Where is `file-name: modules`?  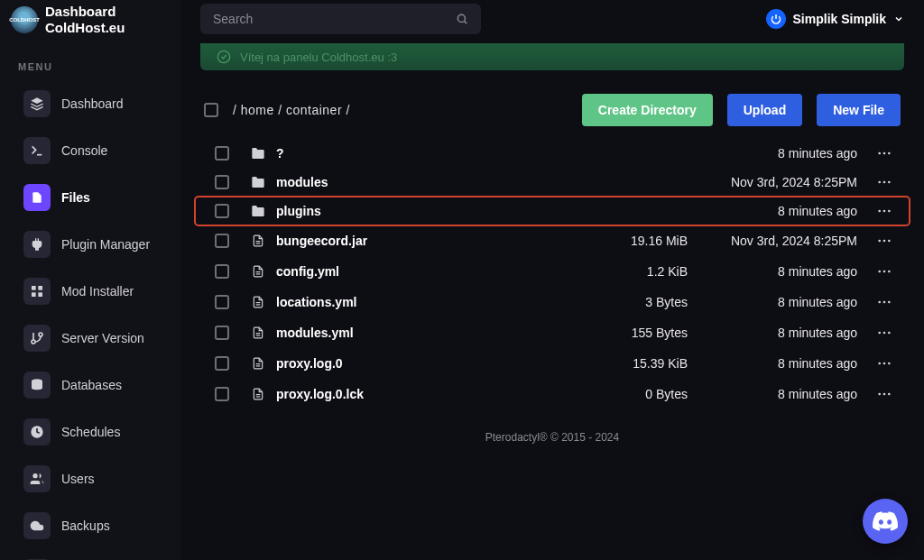
file-name: modules is located at coordinates (437, 182).